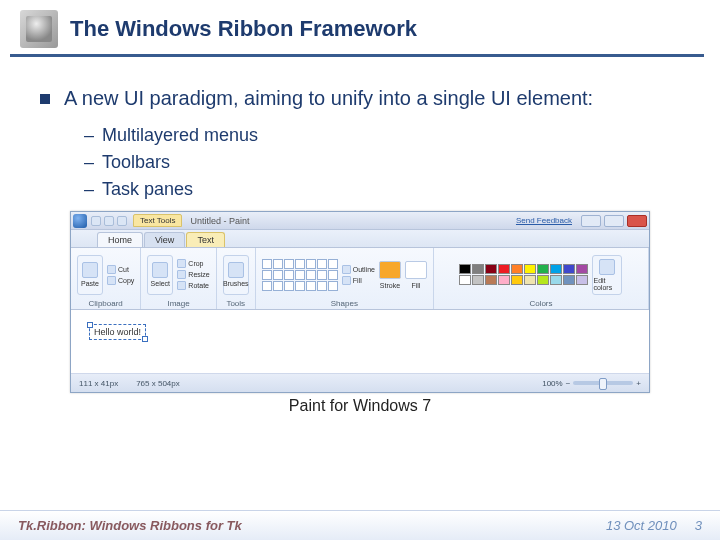 The width and height of the screenshot is (720, 540). What do you see at coordinates (220, 221) in the screenshot?
I see `window-title: Untitled - Paint` at bounding box center [220, 221].